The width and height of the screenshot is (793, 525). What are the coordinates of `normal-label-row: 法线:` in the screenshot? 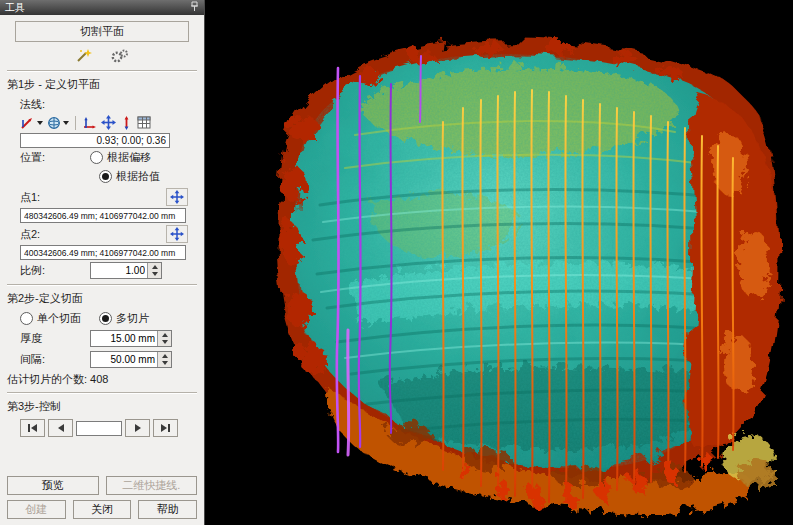 It's located at (108, 104).